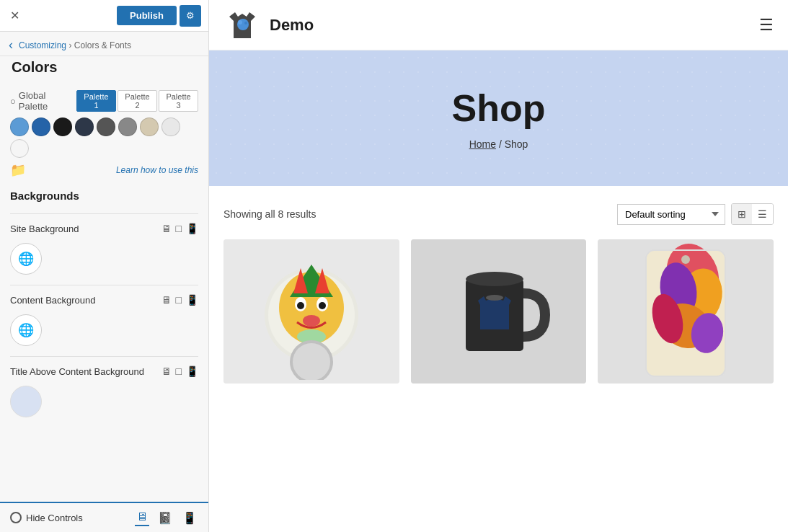 Image resolution: width=788 pixels, height=532 pixels. What do you see at coordinates (742, 214) in the screenshot?
I see `grid-view-btn: ⊞` at bounding box center [742, 214].